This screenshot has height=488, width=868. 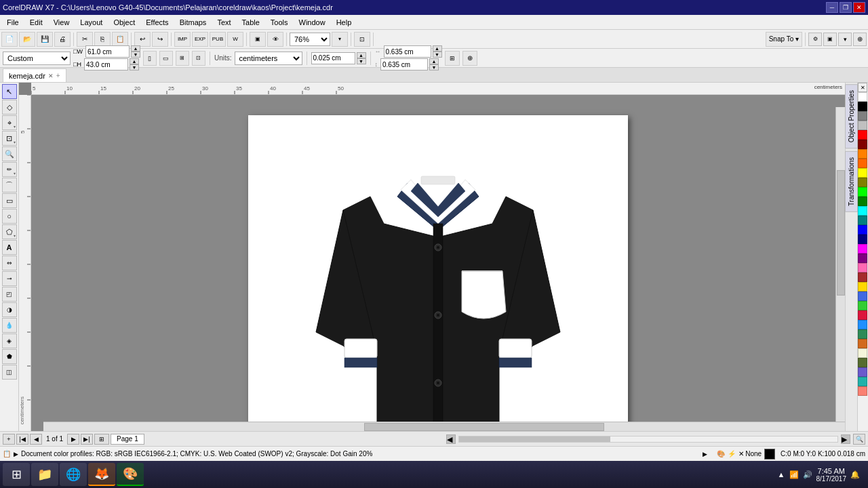 I want to click on menu-window: Window, so click(x=312, y=22).